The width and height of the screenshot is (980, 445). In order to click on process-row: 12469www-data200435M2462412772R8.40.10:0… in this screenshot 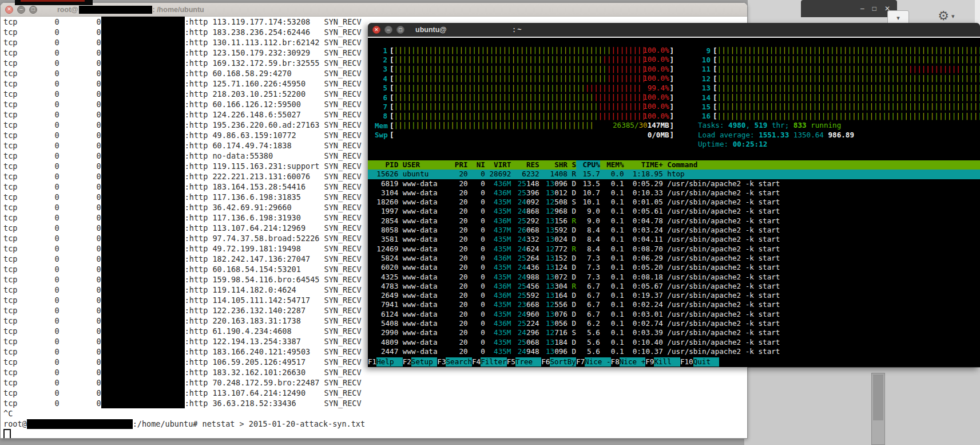, I will do `click(674, 249)`.